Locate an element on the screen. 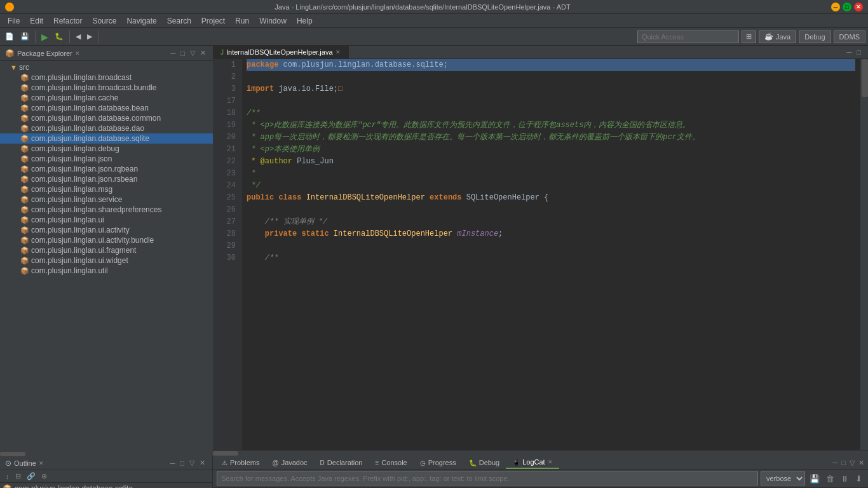 The height and width of the screenshot is (488, 868). menu-refactor: Refactor is located at coordinates (67, 21).